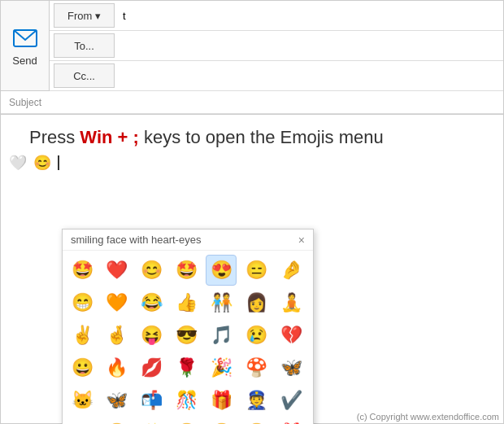 This screenshot has height=424, width=504. What do you see at coordinates (276, 76) in the screenshot?
I see `cc-row: Cc...` at bounding box center [276, 76].